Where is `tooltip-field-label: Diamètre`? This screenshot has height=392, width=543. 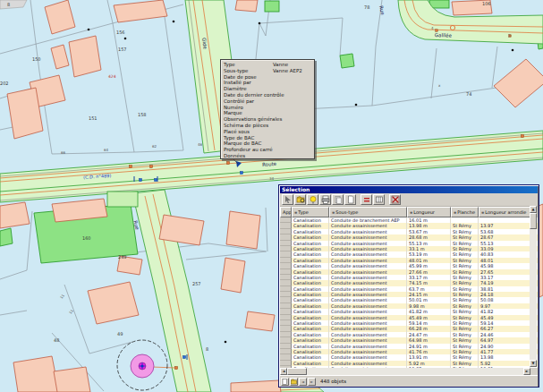
tooltip-field-label: Diamètre is located at coordinates (249, 89).